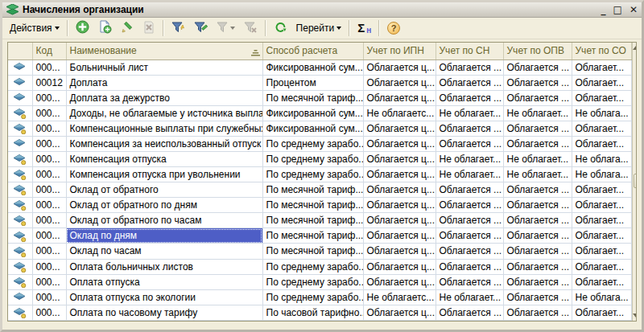  Describe the element at coordinates (320, 281) in the screenshot. I see `table-row: 000... Оплата отпуска По среднему зарабо…` at that location.